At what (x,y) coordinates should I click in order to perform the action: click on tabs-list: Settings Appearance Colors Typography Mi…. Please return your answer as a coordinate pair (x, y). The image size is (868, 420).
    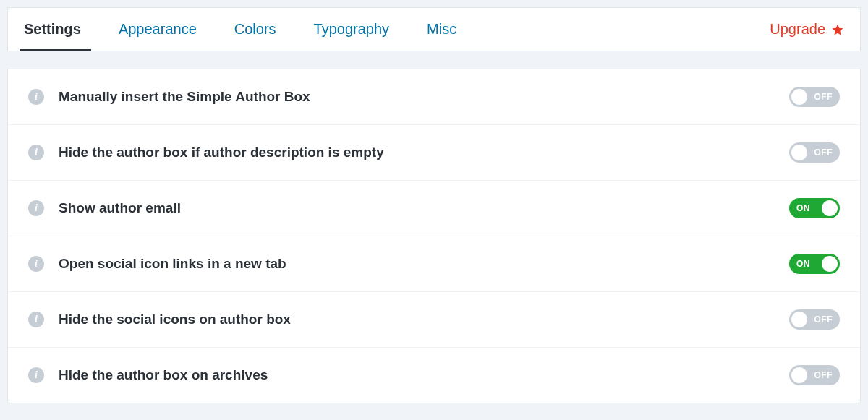
    Looking at the image, I should click on (242, 29).